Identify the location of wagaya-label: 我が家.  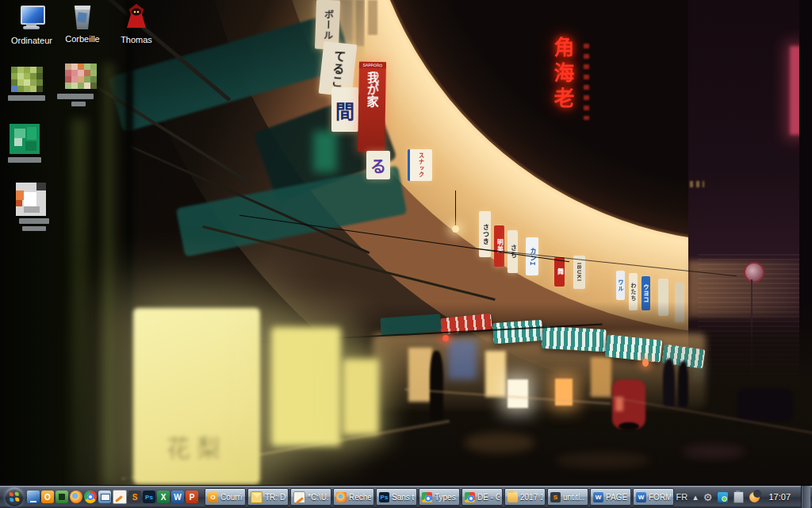
(373, 89).